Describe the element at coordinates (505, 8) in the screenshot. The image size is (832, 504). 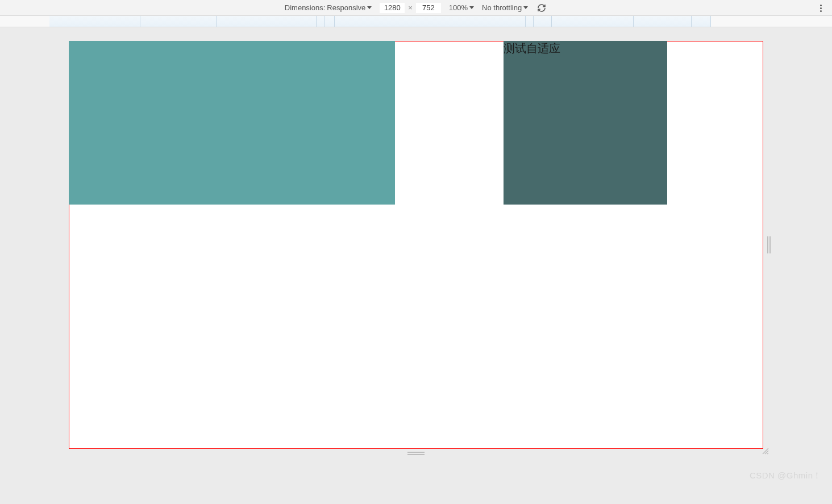
I see `throttling-dropdown: No throttling` at that location.